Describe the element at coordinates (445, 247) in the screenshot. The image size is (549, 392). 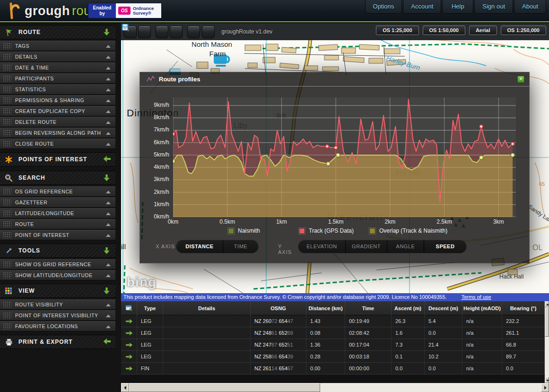
I see `axis-option-speed: SPEED` at that location.